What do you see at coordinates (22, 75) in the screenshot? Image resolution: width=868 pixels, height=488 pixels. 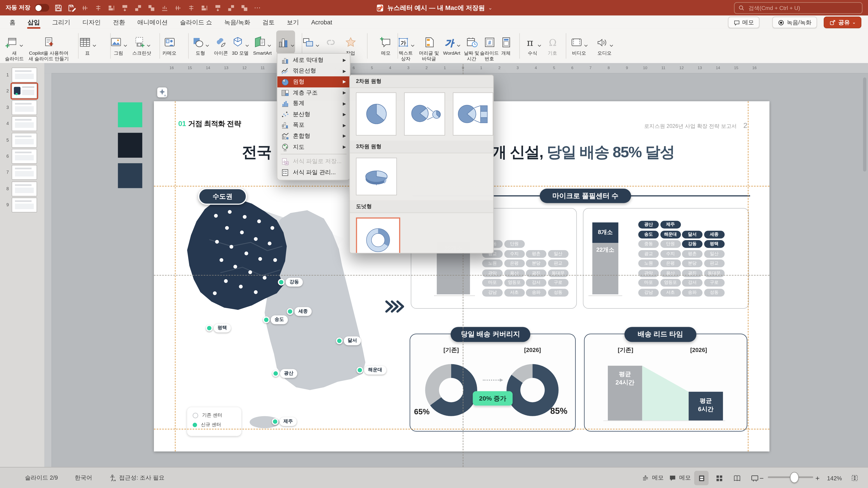 I see `slide-thumbnail-1: 1` at bounding box center [22, 75].